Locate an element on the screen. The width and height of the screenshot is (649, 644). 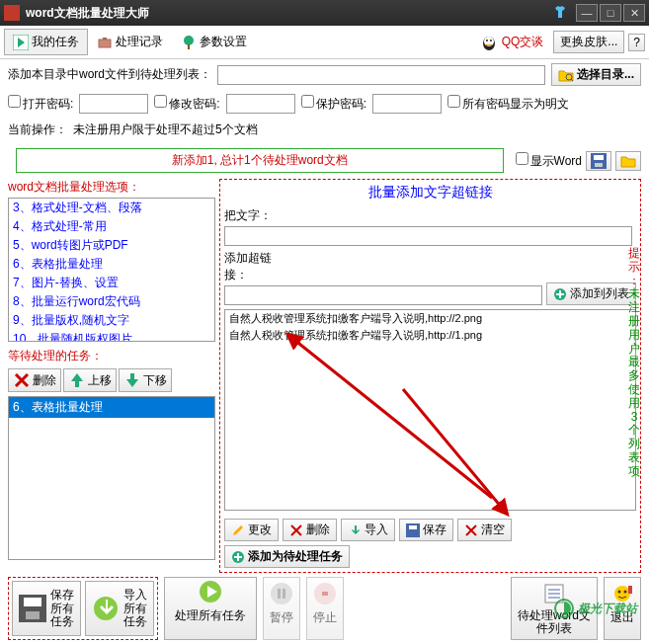
tshirt-icon is located at coordinates (560, 13).